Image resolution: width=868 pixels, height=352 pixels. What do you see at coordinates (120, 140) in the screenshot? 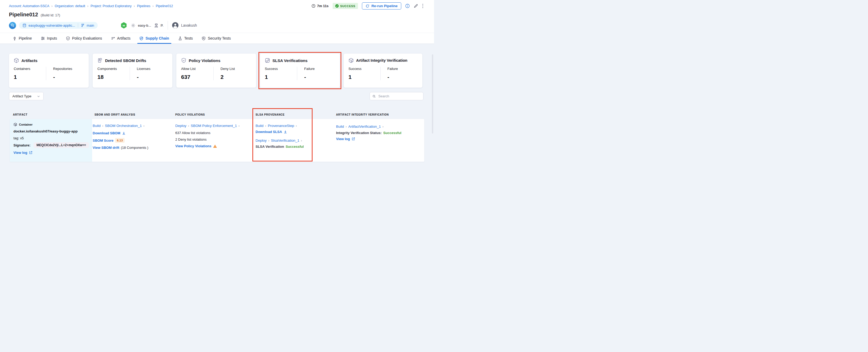
I see `sbom-score-badge: 6.13` at bounding box center [120, 140].